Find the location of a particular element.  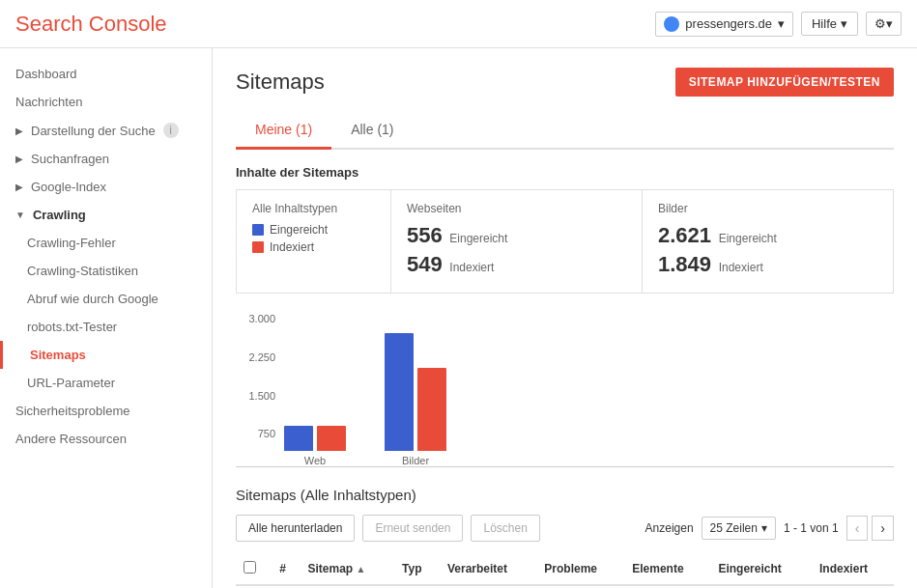

col-probleme: Probleme is located at coordinates (580, 570).